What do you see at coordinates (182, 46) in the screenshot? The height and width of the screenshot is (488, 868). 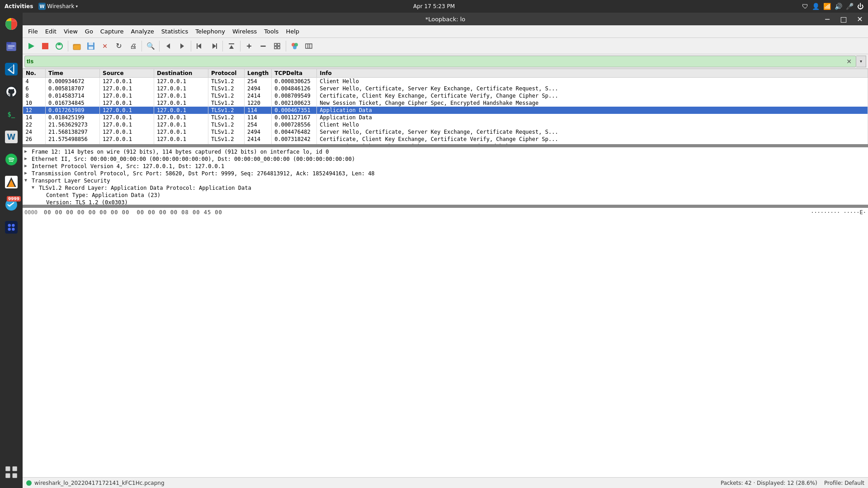 I see `toolbar-next` at bounding box center [182, 46].